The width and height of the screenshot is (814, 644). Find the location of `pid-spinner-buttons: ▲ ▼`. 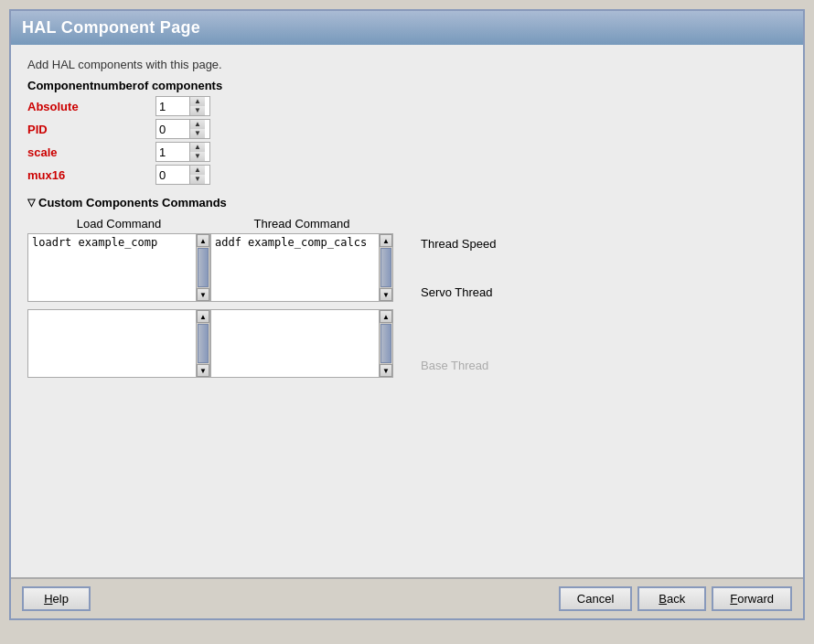

pid-spinner-buttons: ▲ ▼ is located at coordinates (198, 129).